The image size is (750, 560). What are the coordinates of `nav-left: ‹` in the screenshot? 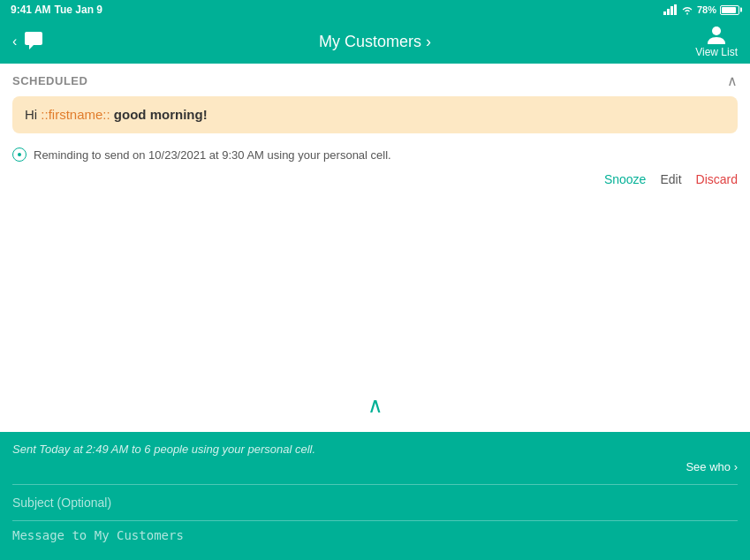 It's located at (28, 42).